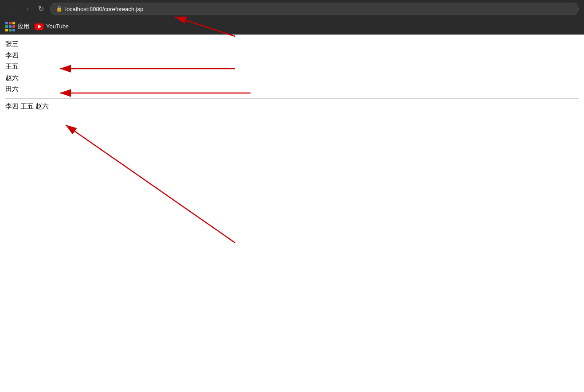 This screenshot has height=392, width=584. I want to click on youtube-label: YouTube, so click(58, 27).